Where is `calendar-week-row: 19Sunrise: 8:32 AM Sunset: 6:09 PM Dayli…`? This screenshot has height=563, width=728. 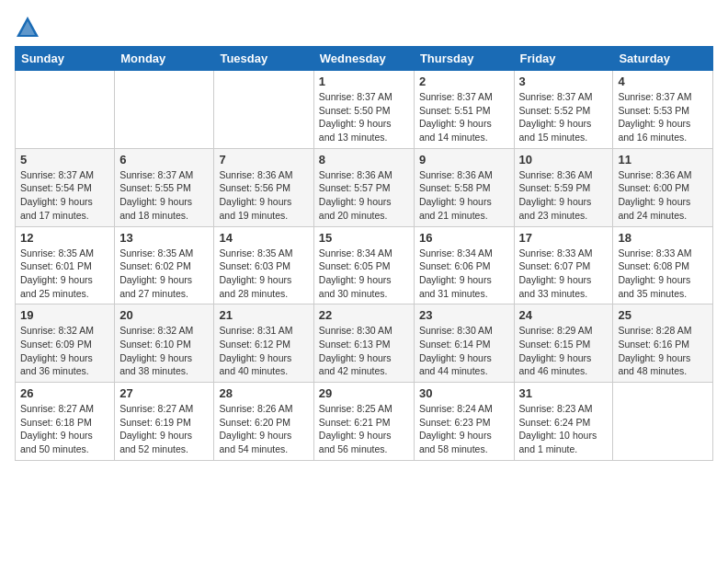
calendar-week-row: 19Sunrise: 8:32 AM Sunset: 6:09 PM Dayli… is located at coordinates (364, 344).